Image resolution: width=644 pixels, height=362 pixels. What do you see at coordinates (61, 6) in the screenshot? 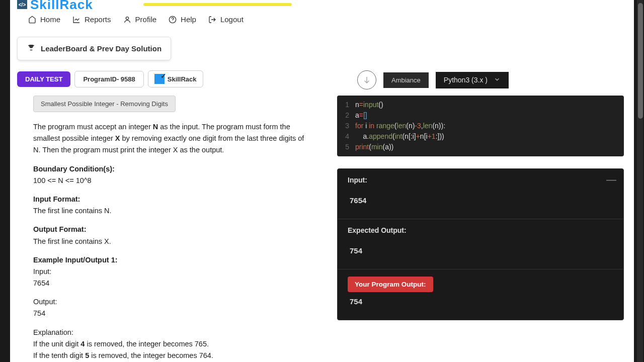
I see `logo-text: SkillRack` at bounding box center [61, 6].